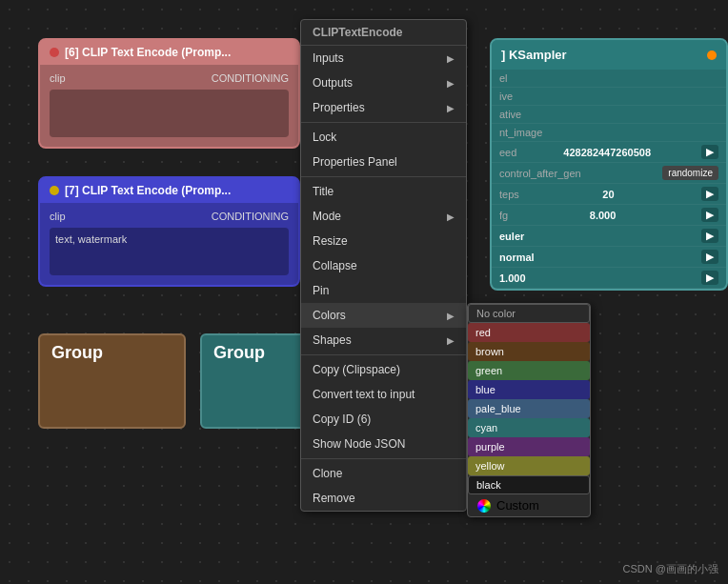 This screenshot has height=584, width=728. What do you see at coordinates (451, 84) in the screenshot?
I see `outputs-arrow-icon: ▶` at bounding box center [451, 84].